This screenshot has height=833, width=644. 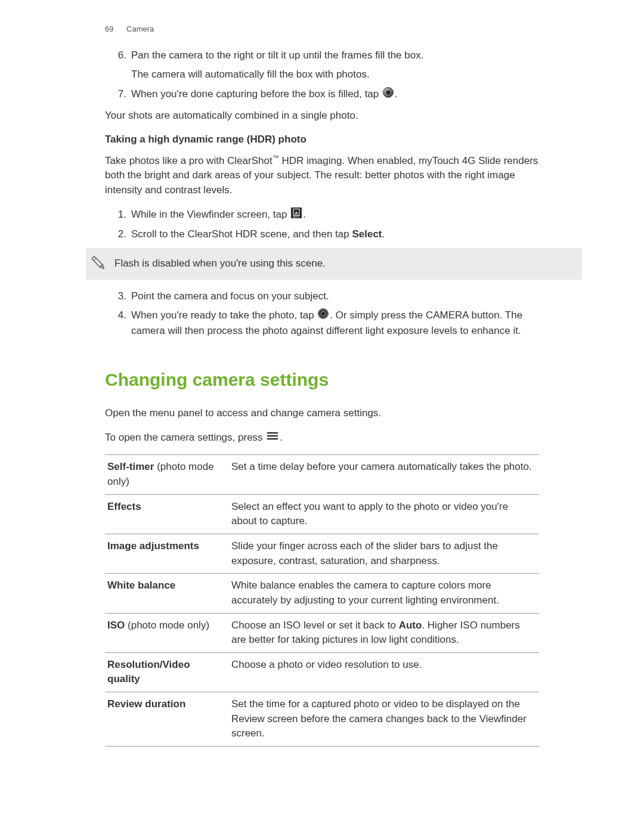 What do you see at coordinates (384, 475) in the screenshot?
I see `setting-desc-cell: Set a time delay before your camera auto…` at bounding box center [384, 475].